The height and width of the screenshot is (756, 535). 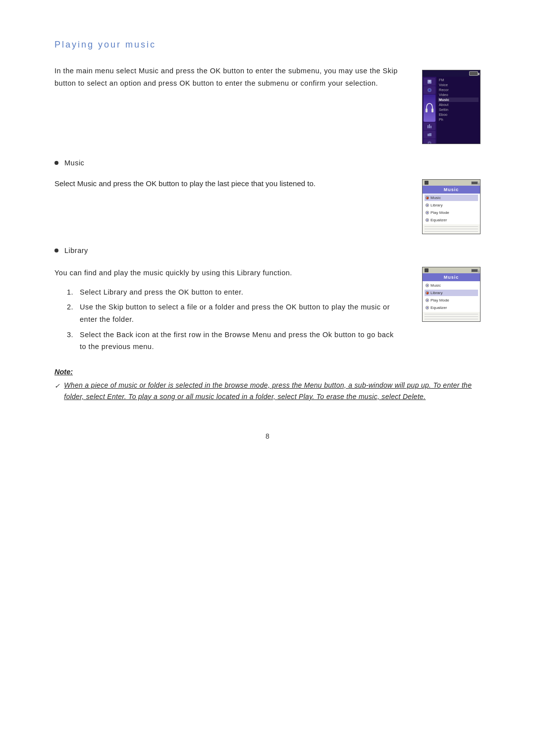 I want to click on radio-playmode, so click(x=427, y=213).